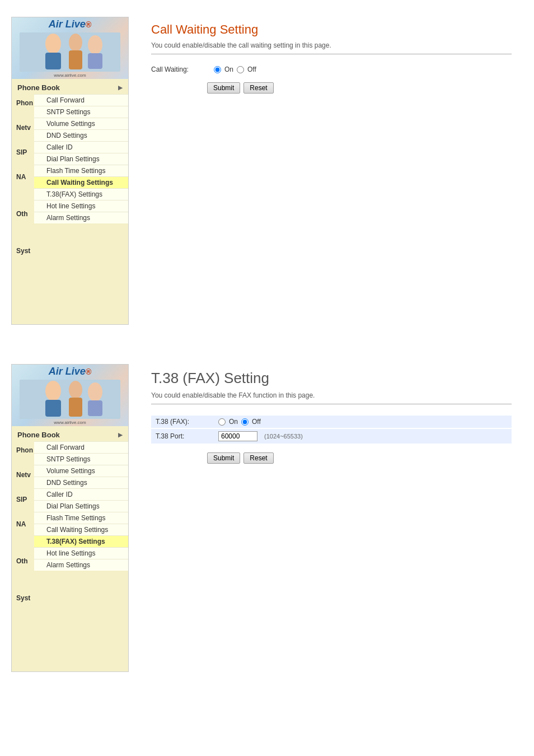 Image resolution: width=534 pixels, height=756 pixels. Describe the element at coordinates (240, 422) in the screenshot. I see `t38-fax-radio-group: On Off` at that location.